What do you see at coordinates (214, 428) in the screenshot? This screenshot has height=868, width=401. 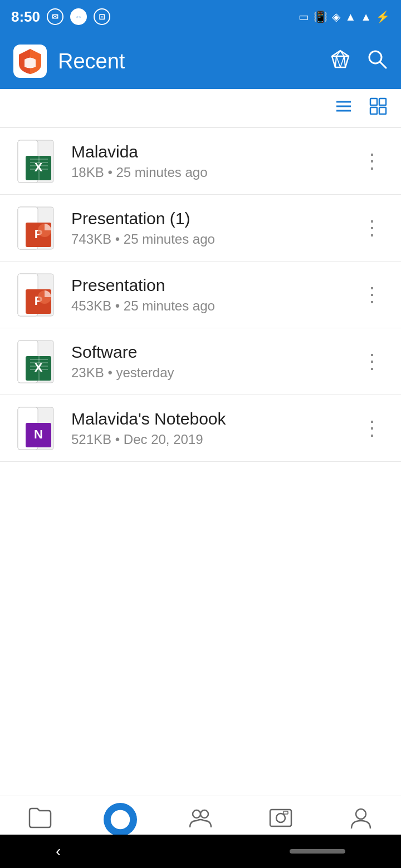 I see `file-info: Malavida's Notebook 521KB • Dec 20, 2019` at bounding box center [214, 428].